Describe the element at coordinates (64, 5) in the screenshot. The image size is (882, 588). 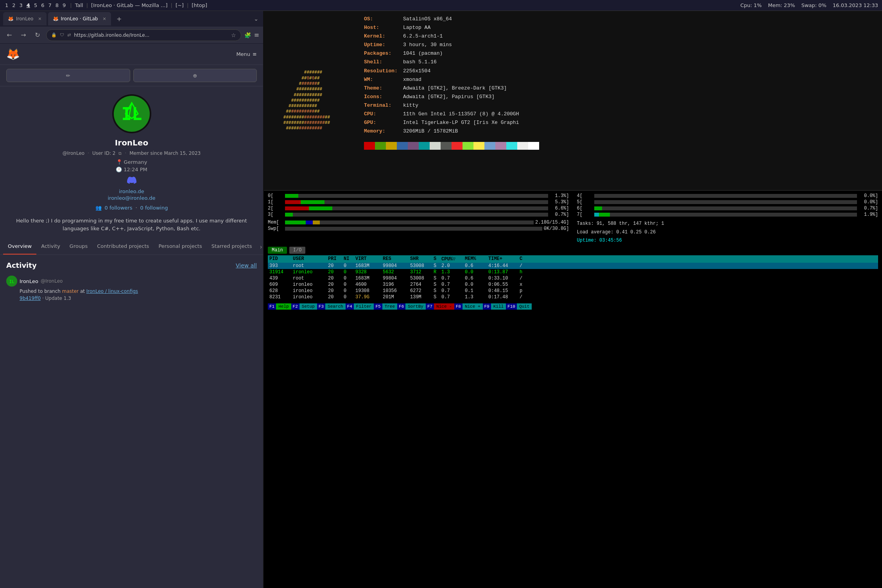
I see `ws-9: 9` at that location.